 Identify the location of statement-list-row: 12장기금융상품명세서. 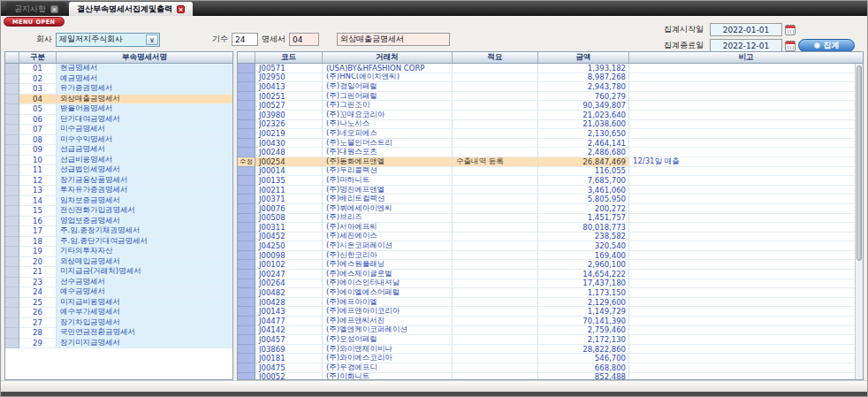
(118, 181).